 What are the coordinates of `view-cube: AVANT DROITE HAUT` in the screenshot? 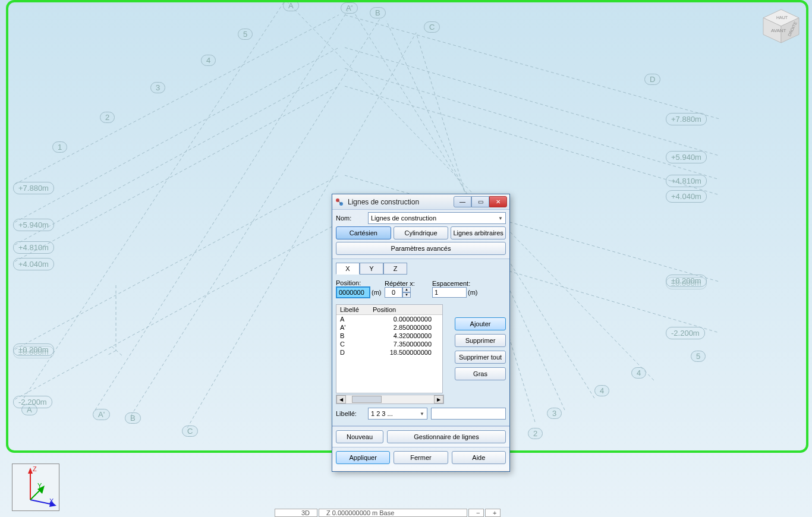 It's located at (780, 23).